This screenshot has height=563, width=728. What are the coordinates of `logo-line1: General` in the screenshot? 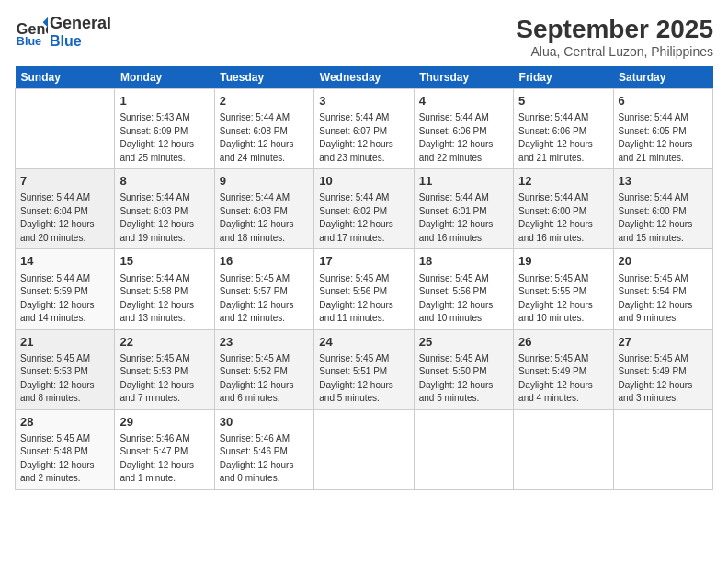 It's located at (81, 24).